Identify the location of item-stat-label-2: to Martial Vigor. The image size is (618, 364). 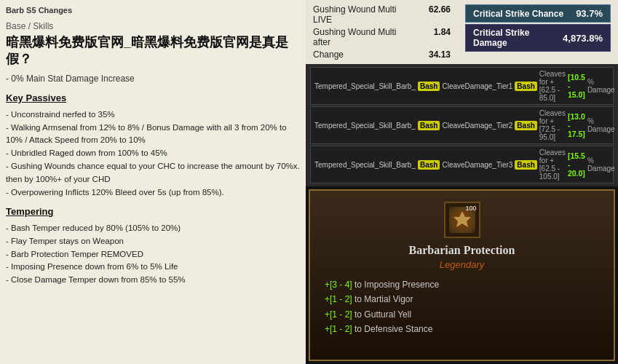
(384, 299).